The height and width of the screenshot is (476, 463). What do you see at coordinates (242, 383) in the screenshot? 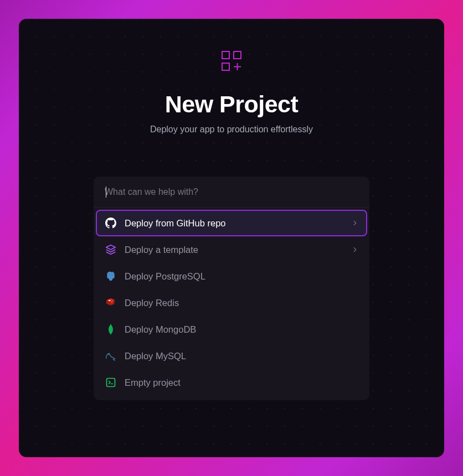
I see `option-label: Empty project` at bounding box center [242, 383].